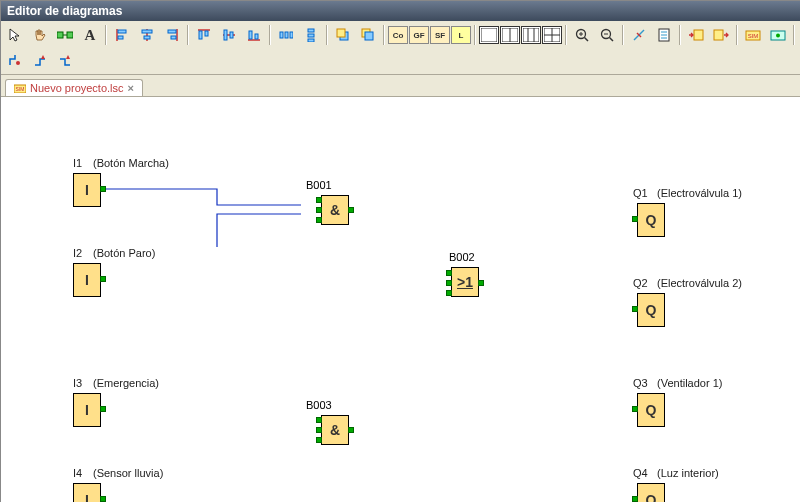 The width and height of the screenshot is (800, 502). Describe the element at coordinates (440, 35) in the screenshot. I see `special-fn-lib: SF` at that location.